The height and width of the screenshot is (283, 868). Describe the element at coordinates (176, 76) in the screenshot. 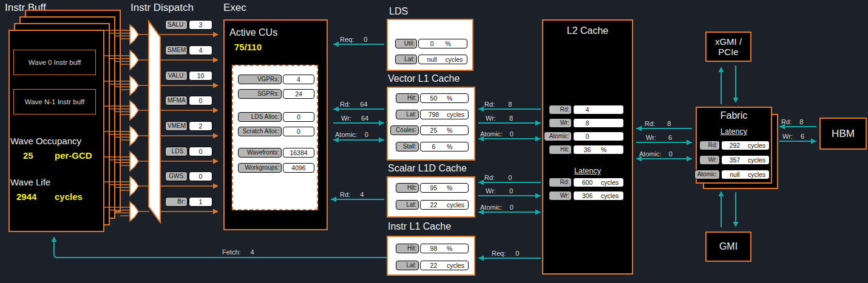

I see `field-label: VALU:` at that location.